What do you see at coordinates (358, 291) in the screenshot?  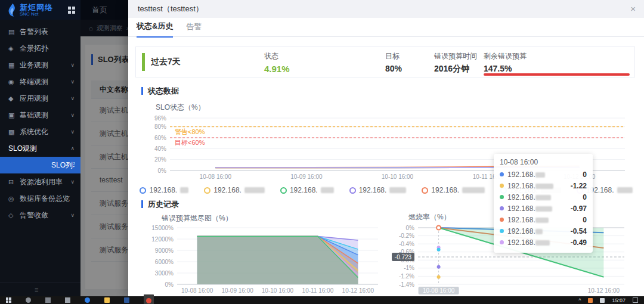 I see `svg-text: 10-12 16:00` at bounding box center [358, 291].